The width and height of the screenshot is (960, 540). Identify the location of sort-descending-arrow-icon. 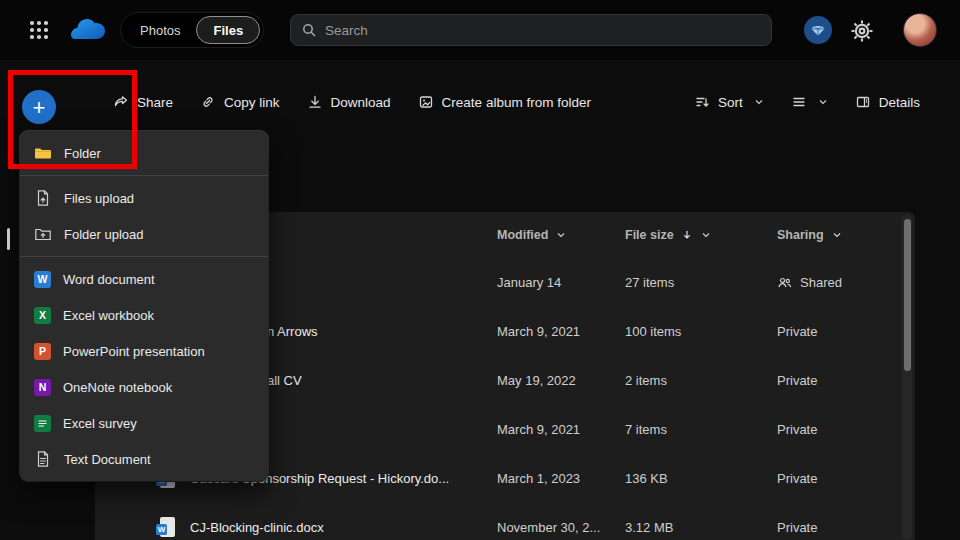
(687, 235).